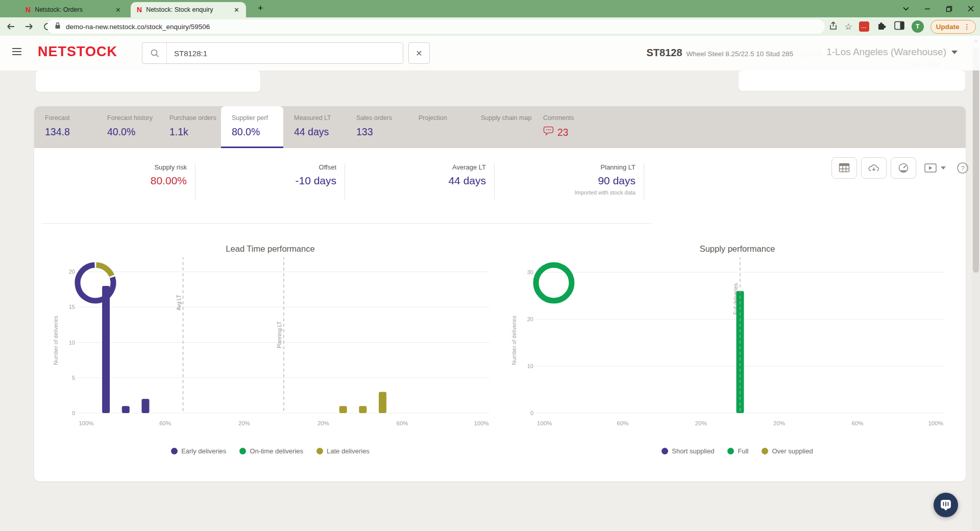 This screenshot has width=980, height=531. What do you see at coordinates (190, 127) in the screenshot?
I see `tab-purchase-orders: Purchase orders1.1k` at bounding box center [190, 127].